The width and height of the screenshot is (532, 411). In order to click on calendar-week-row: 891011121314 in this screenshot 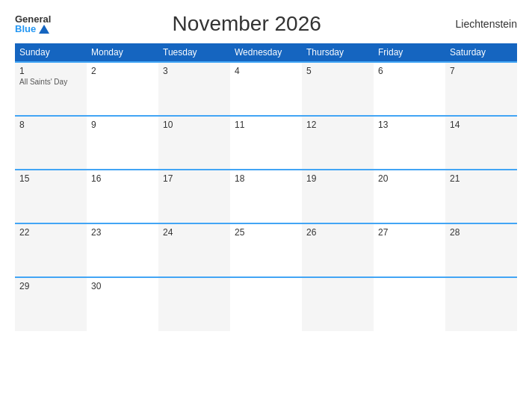, I will do `click(266, 143)`.